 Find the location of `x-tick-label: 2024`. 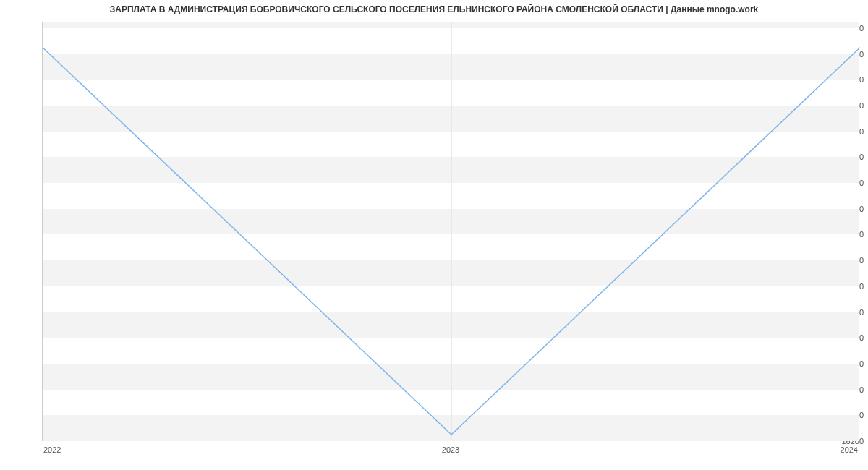

x-tick-label: 2024 is located at coordinates (849, 450).